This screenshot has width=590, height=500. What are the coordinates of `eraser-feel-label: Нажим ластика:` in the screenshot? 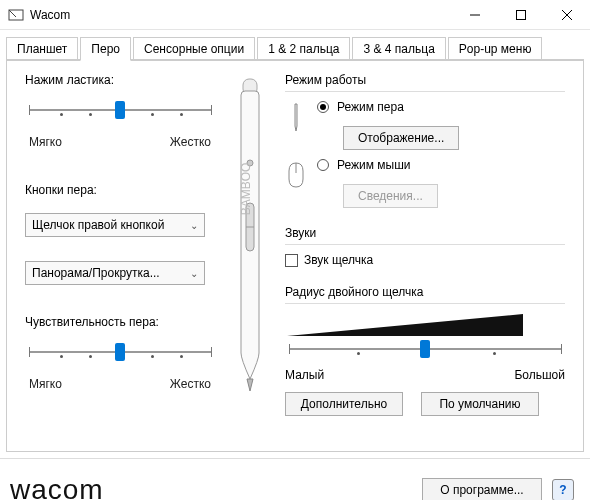 It's located at (120, 80).